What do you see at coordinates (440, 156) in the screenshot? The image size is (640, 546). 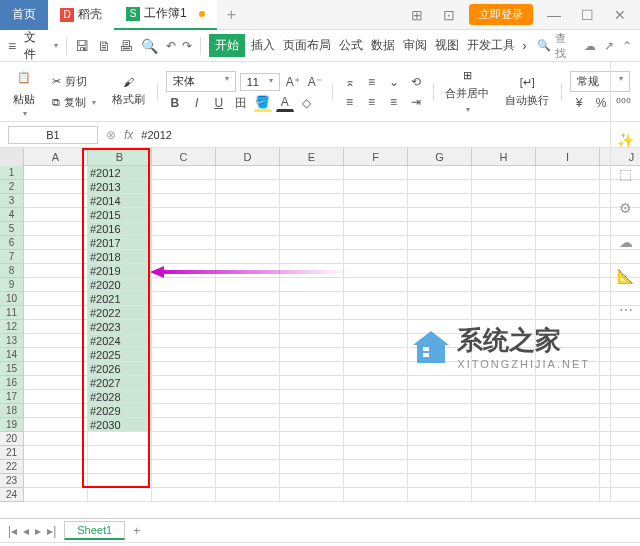 I see `col-head-G: G` at bounding box center [440, 156].